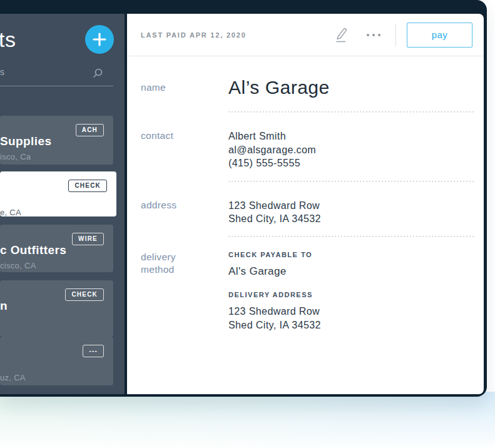 This screenshot has height=448, width=495. Describe the element at coordinates (356, 219) in the screenshot. I see `address-line-2: Shed City, IA 34532` at that location.